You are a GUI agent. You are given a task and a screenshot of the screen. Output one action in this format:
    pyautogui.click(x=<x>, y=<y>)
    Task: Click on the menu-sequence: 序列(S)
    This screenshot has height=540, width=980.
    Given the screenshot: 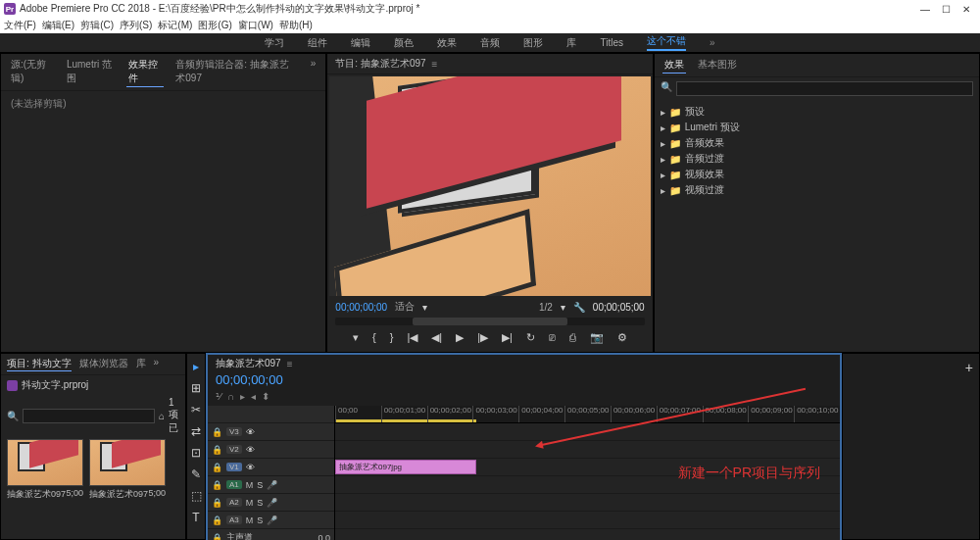 What is the action you would take?
    pyautogui.click(x=135, y=25)
    